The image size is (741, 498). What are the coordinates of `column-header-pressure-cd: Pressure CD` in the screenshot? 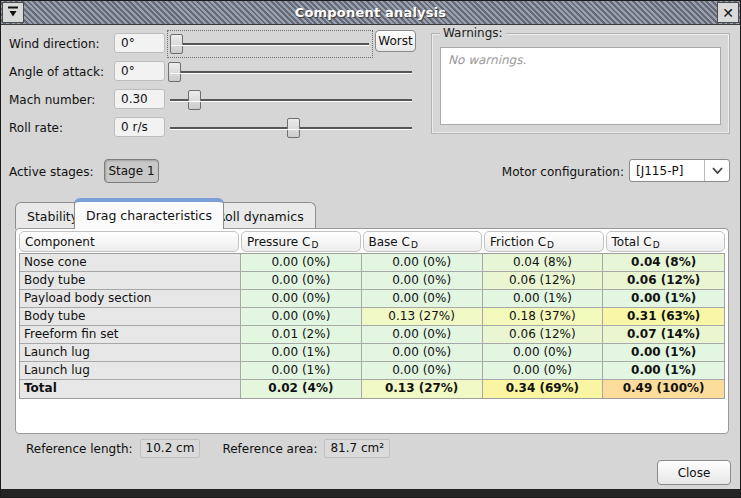 It's located at (301, 242).